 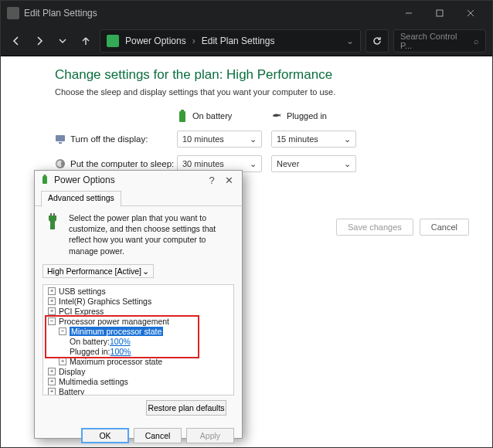 What do you see at coordinates (277, 116) in the screenshot?
I see `plug-icon` at bounding box center [277, 116].